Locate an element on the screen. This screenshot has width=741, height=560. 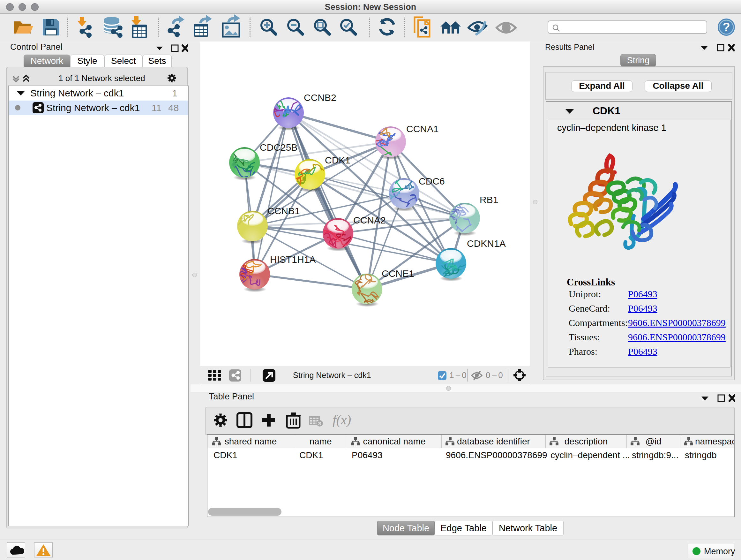
svg-text: CCNA2 is located at coordinates (370, 220).